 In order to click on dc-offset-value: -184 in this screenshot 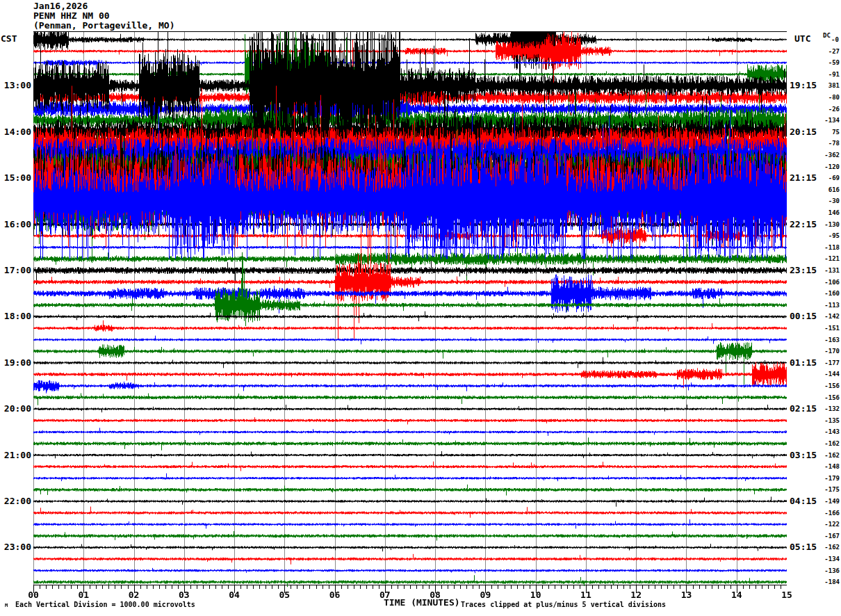, I will do `click(815, 582)`.